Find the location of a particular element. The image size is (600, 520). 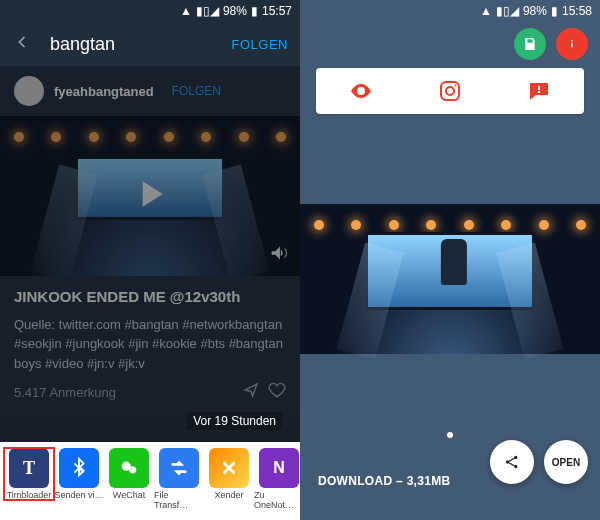

share-fab is located at coordinates (512, 462).